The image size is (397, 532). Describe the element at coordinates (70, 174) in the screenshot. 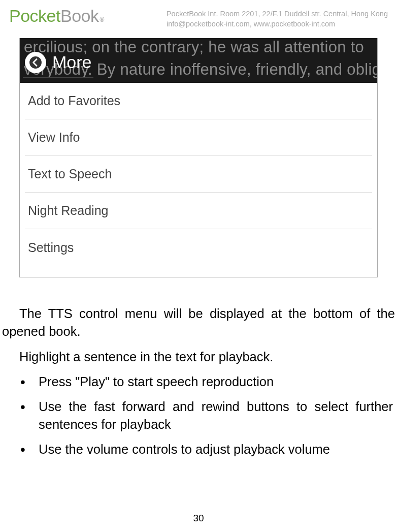

I see `menu-item-label: Text to Speech` at that location.